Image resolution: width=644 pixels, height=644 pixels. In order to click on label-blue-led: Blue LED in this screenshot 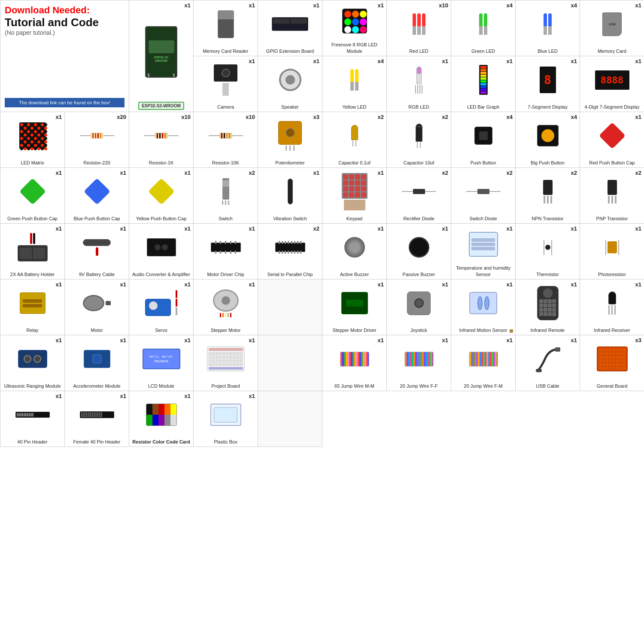, I will do `click(548, 51)`.